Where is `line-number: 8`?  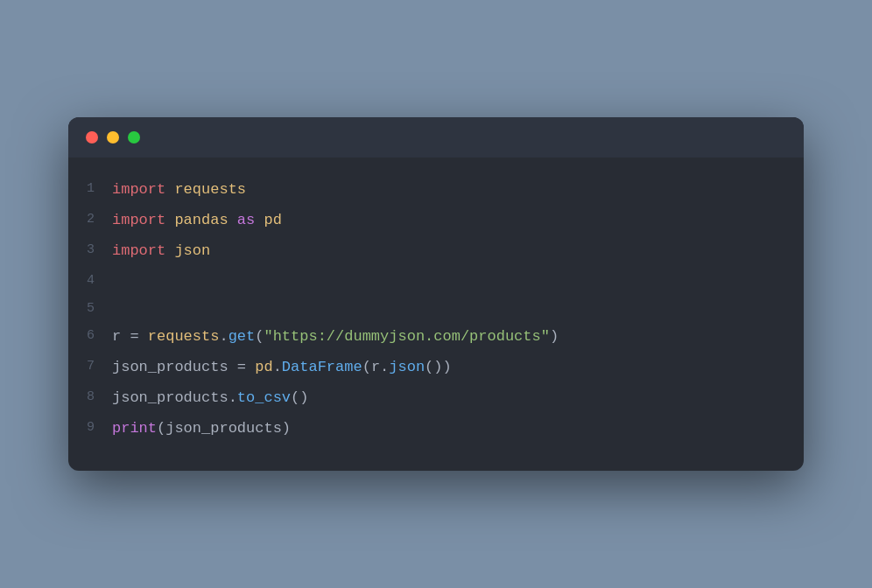
line-number: 8 is located at coordinates (90, 397).